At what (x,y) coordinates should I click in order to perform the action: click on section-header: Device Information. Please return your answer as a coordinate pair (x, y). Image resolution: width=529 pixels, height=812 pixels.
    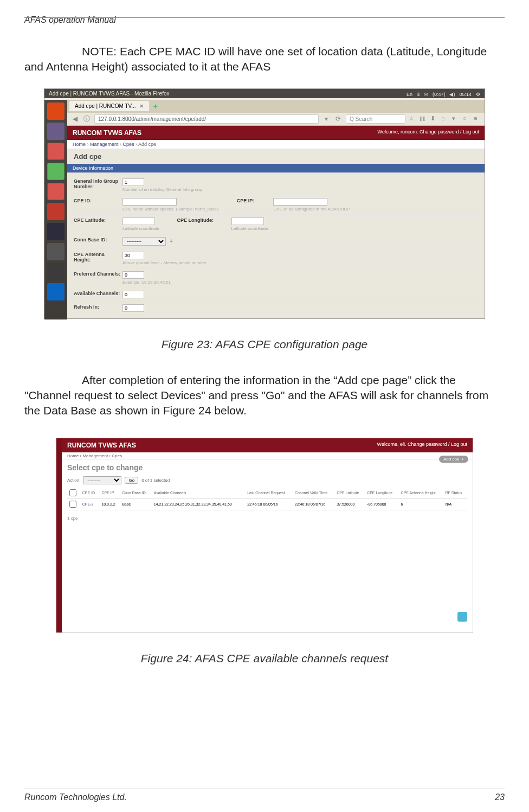
    Looking at the image, I should click on (276, 168).